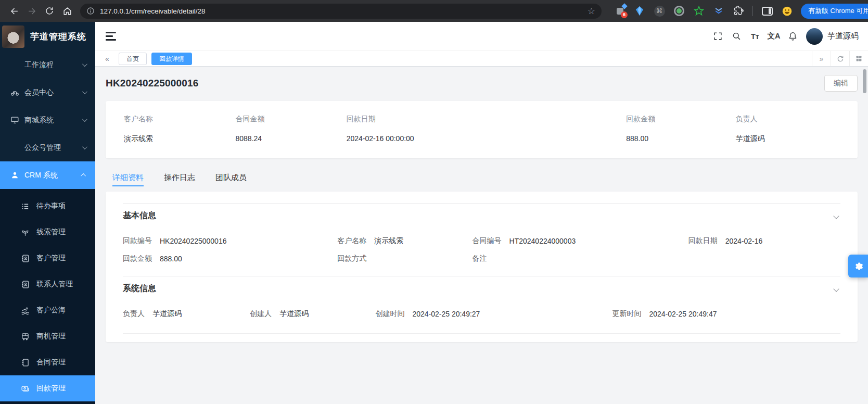 The image size is (868, 404). I want to click on locale-button: 文A, so click(774, 36).